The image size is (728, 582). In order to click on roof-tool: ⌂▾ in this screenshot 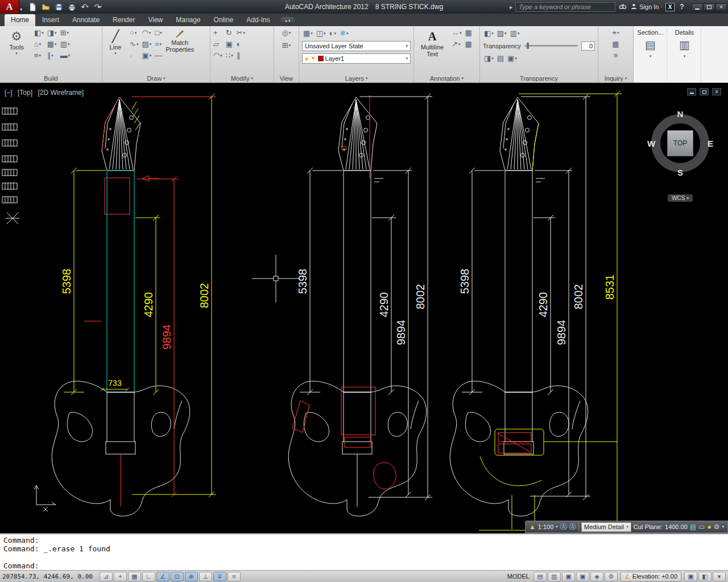, I will do `click(39, 44)`.